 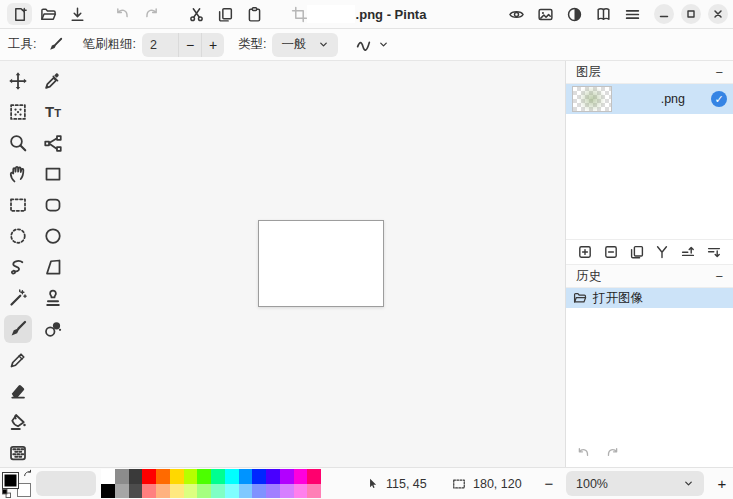 What do you see at coordinates (48, 14) in the screenshot?
I see `open-image-button` at bounding box center [48, 14].